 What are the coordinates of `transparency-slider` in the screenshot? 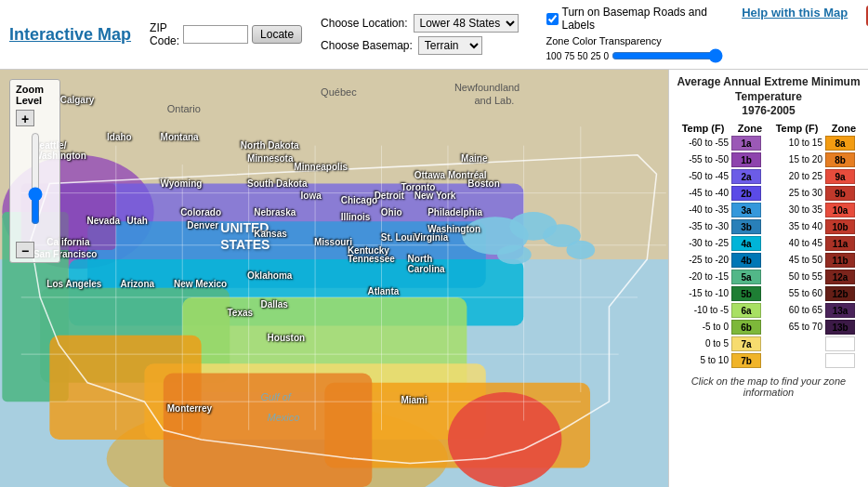 It's located at (667, 56).